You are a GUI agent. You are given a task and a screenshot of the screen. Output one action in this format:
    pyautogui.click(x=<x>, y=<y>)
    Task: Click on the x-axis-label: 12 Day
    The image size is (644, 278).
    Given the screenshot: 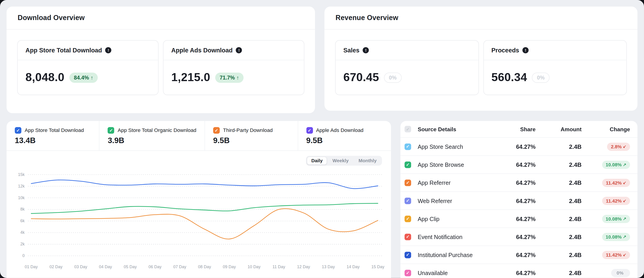 What is the action you would take?
    pyautogui.click(x=304, y=267)
    